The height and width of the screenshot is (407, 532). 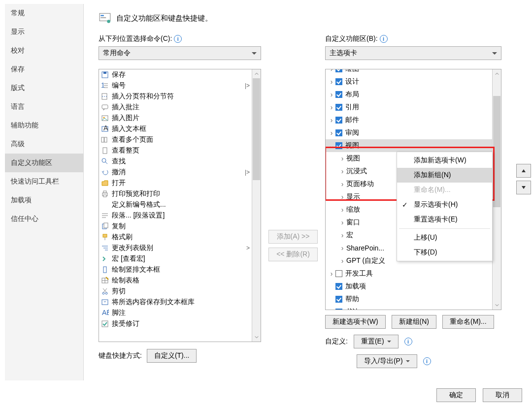 What do you see at coordinates (175, 324) in the screenshot?
I see `command-item: 接受修订` at bounding box center [175, 324].